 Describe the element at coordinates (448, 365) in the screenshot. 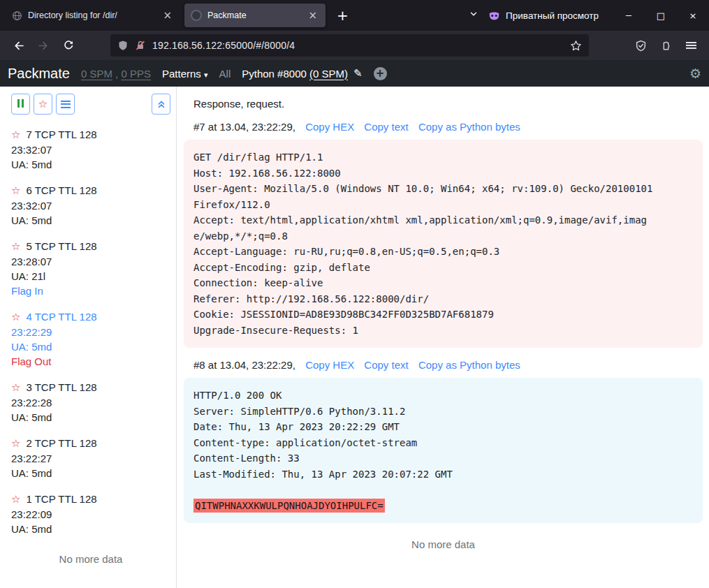

I see `packet-header: #8 at 13.04, 23:22:29, Copy HEX Copy tex…` at that location.